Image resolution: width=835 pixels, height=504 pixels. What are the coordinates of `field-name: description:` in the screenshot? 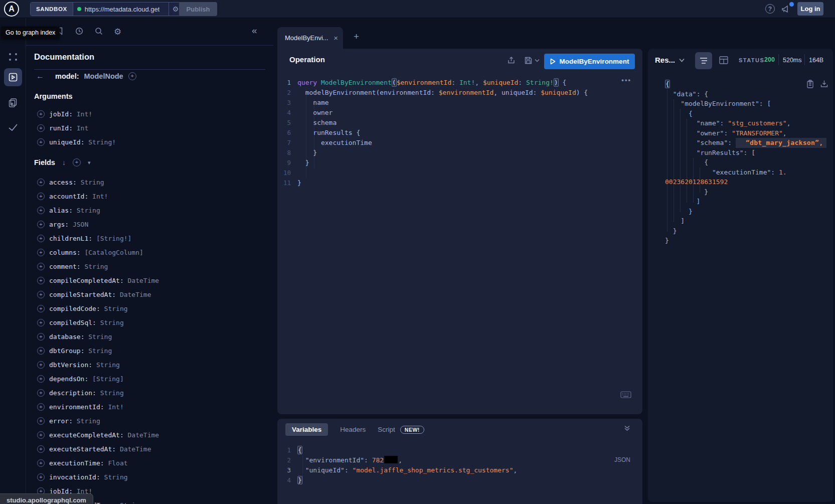 It's located at (75, 393).